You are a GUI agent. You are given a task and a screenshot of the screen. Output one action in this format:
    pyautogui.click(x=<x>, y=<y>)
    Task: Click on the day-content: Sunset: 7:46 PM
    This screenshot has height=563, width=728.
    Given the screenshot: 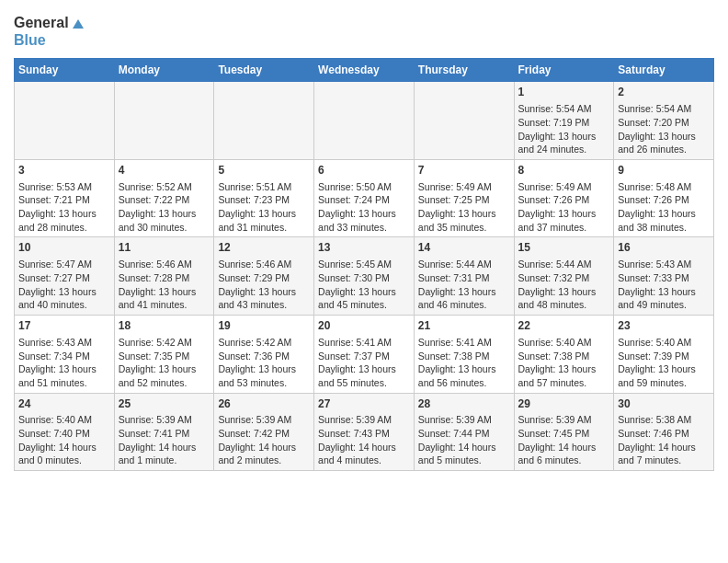 What is the action you would take?
    pyautogui.click(x=664, y=434)
    